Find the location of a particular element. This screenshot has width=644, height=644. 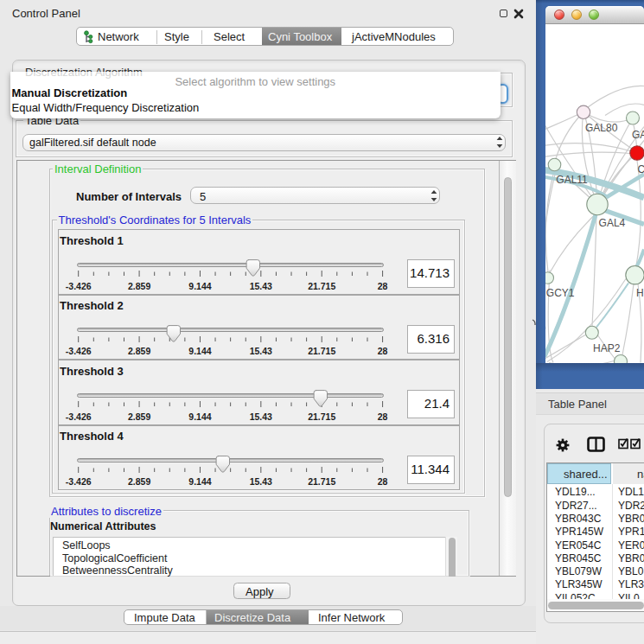

svg-text: HI is located at coordinates (640, 293).